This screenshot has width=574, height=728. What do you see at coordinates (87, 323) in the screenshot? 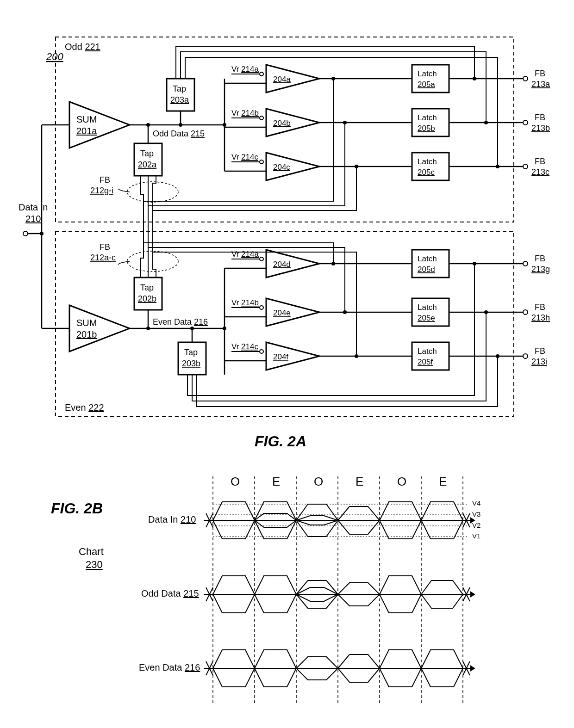
I see `sum-b-label: SUM` at bounding box center [87, 323].